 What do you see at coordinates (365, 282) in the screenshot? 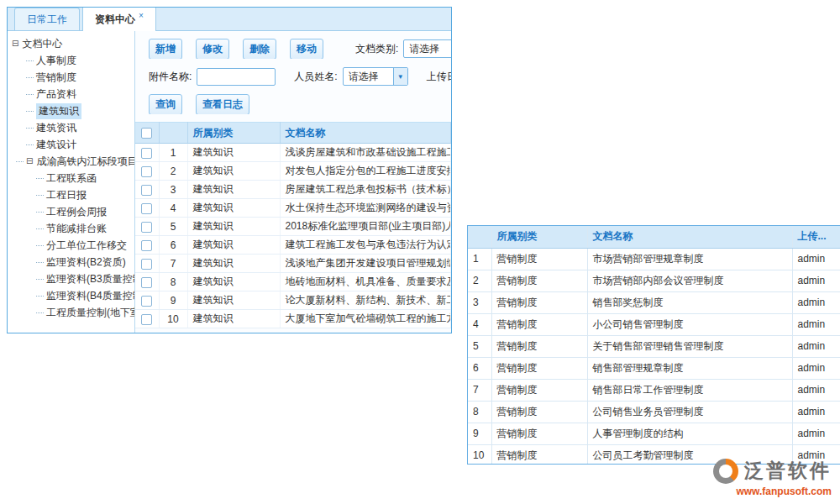
I see `row-doc-name: 地砖地面材料、机具准备、质量要求及...` at bounding box center [365, 282].